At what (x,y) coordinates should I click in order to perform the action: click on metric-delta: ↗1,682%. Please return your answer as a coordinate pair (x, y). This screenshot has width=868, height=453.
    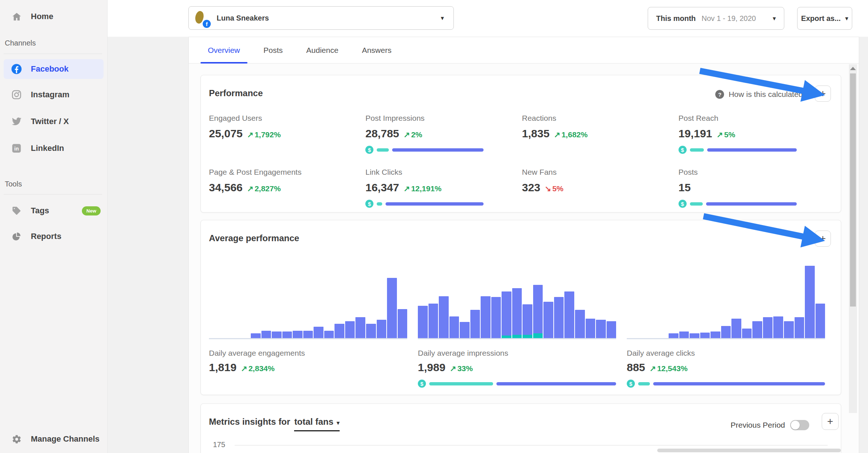
    Looking at the image, I should click on (571, 135).